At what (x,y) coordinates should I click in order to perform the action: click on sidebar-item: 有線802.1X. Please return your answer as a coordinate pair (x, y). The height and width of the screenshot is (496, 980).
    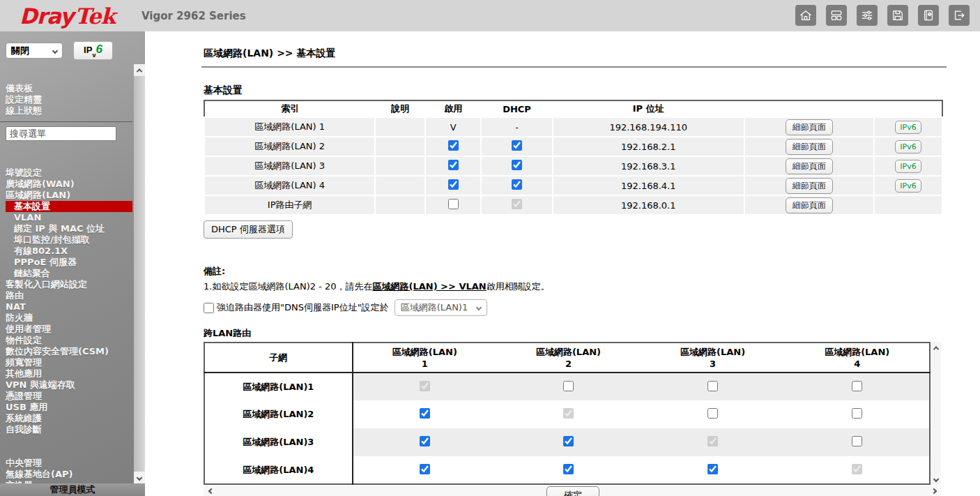
    Looking at the image, I should click on (72, 251).